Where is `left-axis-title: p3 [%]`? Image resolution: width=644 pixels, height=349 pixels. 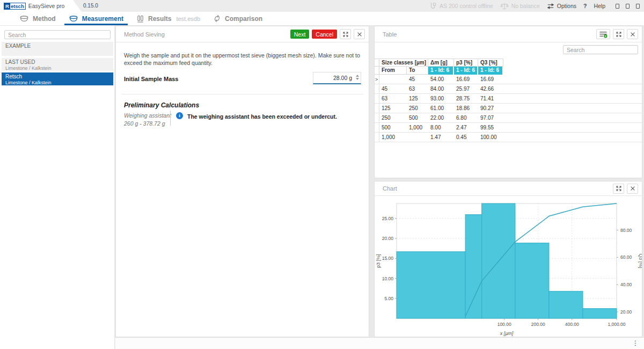
left-axis-title: p3 [%] is located at coordinates (378, 261).